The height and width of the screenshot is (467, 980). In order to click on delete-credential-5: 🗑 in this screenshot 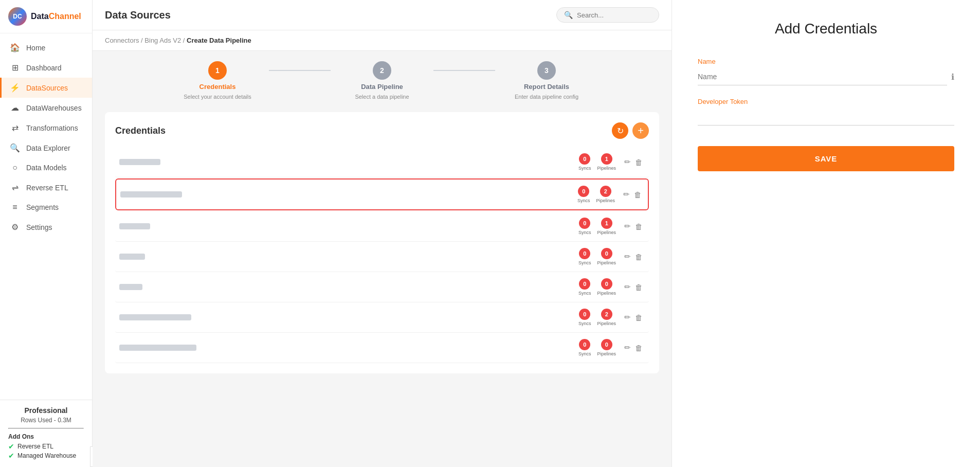, I will do `click(639, 287)`.